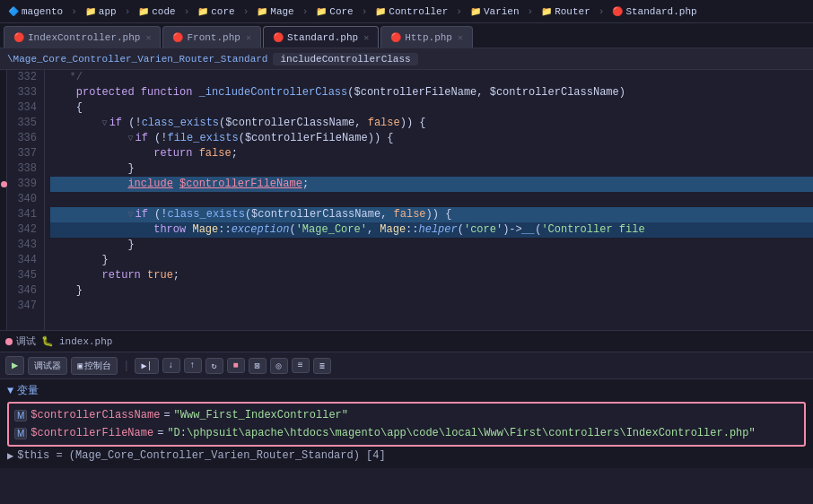 The image size is (813, 504). I want to click on folder-icon-app: 📁, so click(91, 12).